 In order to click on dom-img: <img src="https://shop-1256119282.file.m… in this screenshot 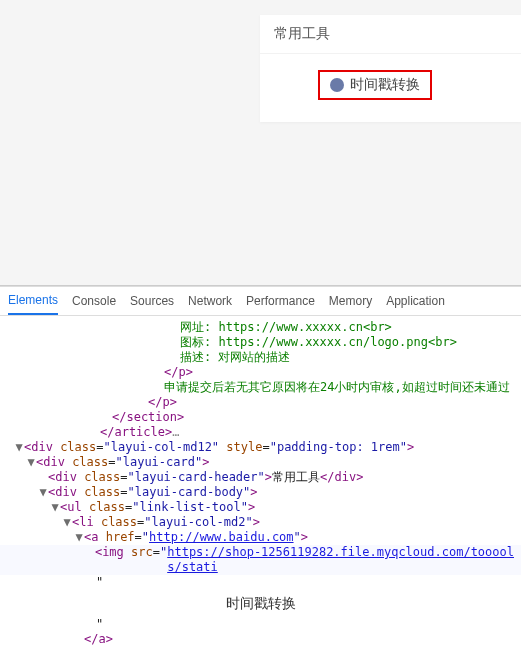, I will do `click(260, 560)`.